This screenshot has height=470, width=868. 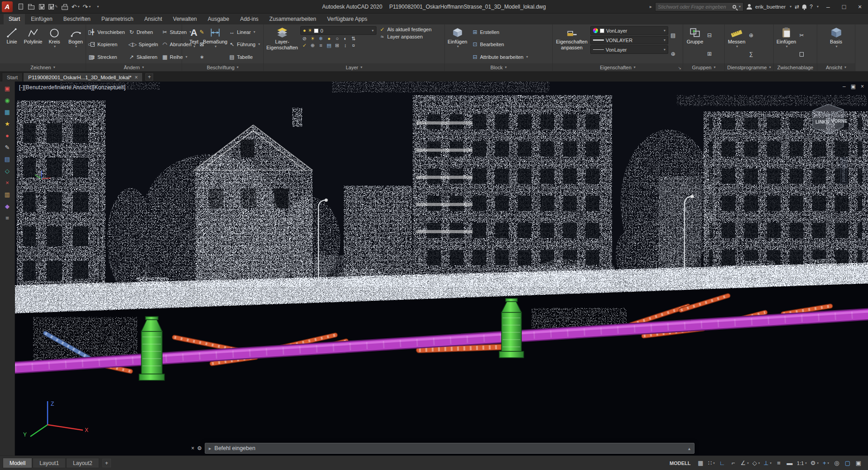 I want to click on circle-button: Kreis ▾, so click(x=54, y=44).